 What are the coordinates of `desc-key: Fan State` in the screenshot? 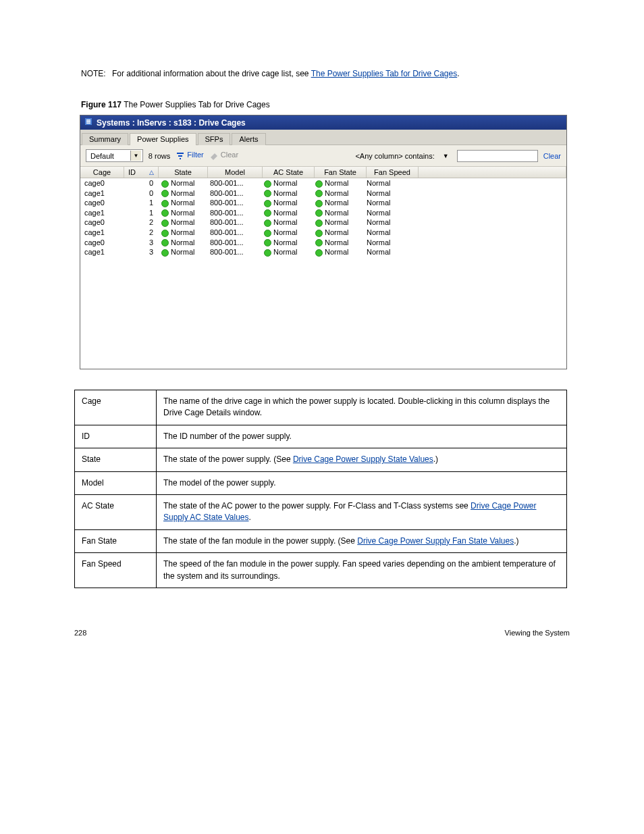 It's located at (116, 541).